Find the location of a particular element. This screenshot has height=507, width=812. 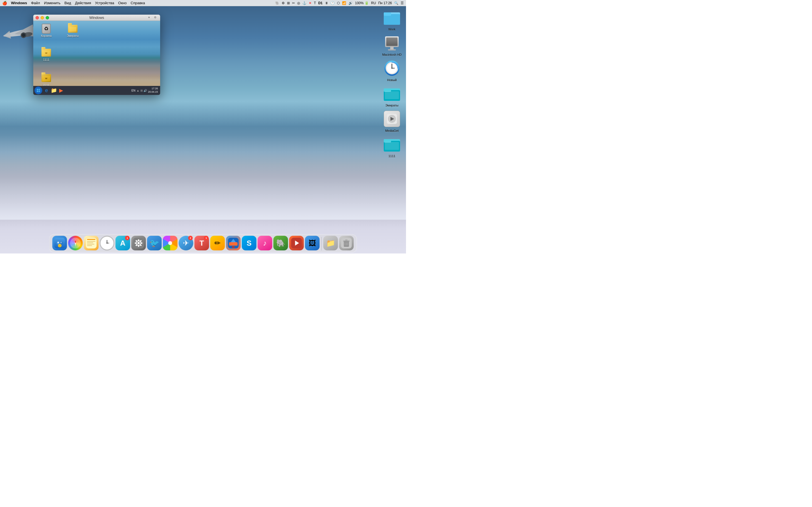

dock-finder: 🙂 is located at coordinates (60, 243).